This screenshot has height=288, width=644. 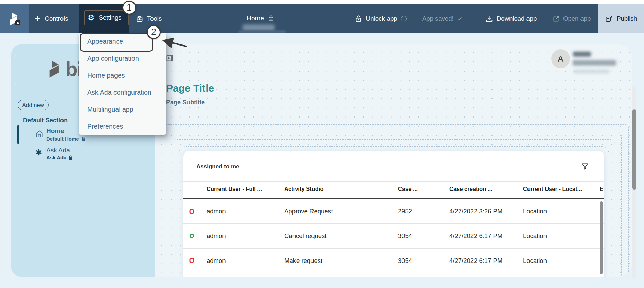 I want to click on nav-controls-button: + Controls, so click(x=51, y=19).